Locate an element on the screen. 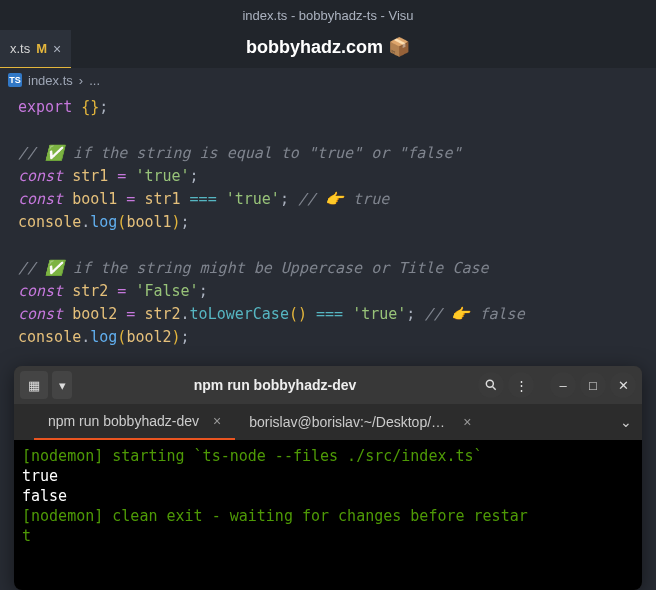  editor-tab-bar: x.ts M × bobbyhadz.com 📦 is located at coordinates (328, 49).